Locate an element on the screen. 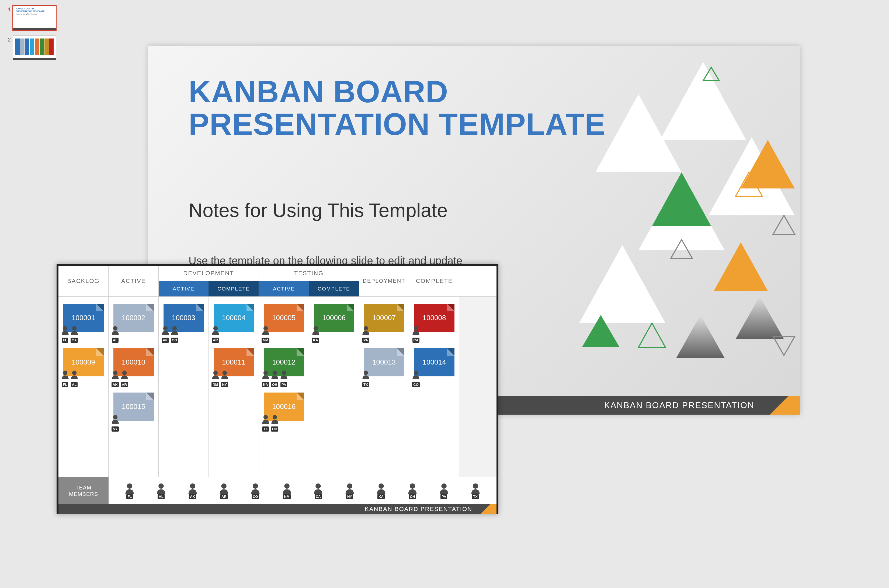 This screenshot has height=588, width=889. thumb-preview is located at coordinates (35, 48).